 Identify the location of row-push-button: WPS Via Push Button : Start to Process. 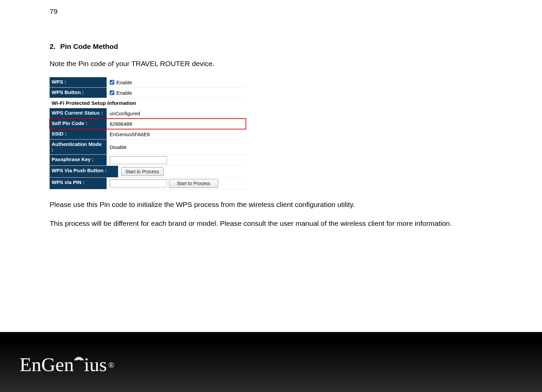
(148, 172).